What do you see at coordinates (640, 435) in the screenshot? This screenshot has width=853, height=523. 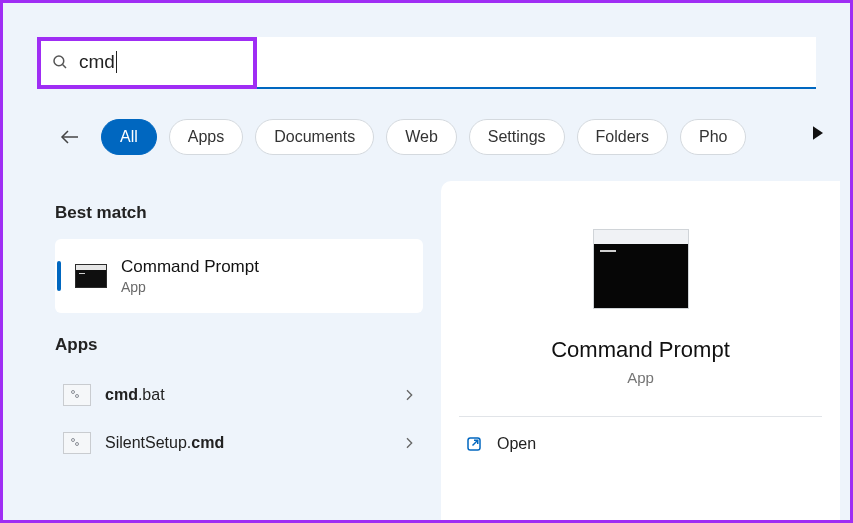 I see `open-action: Open` at bounding box center [640, 435].